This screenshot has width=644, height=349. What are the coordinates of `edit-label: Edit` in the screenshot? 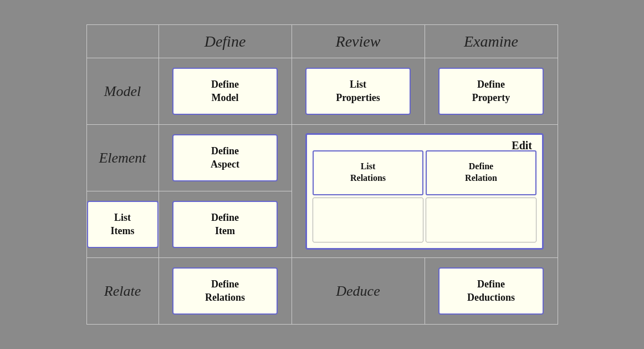 It's located at (522, 145).